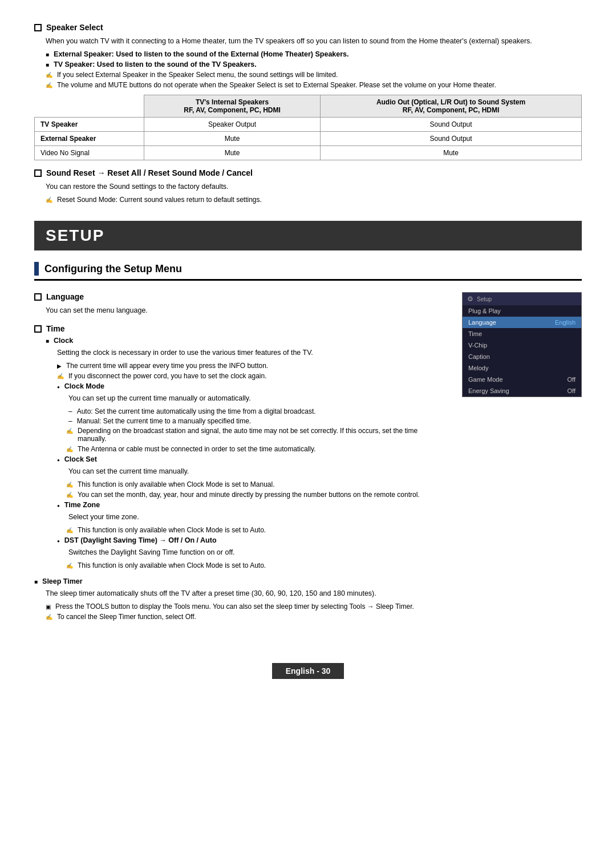  I want to click on row-col2-ext: Sound Output, so click(451, 139).